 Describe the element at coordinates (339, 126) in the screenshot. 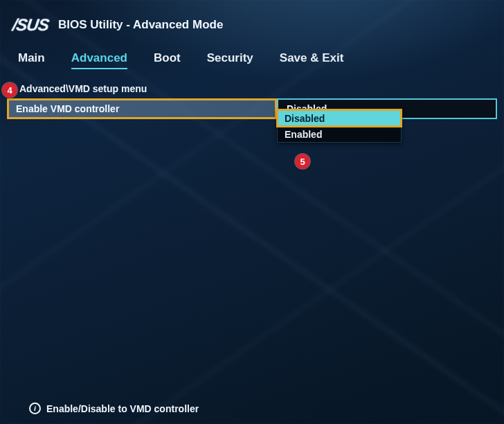

I see `dropdown-menu: Disabled Enabled` at that location.